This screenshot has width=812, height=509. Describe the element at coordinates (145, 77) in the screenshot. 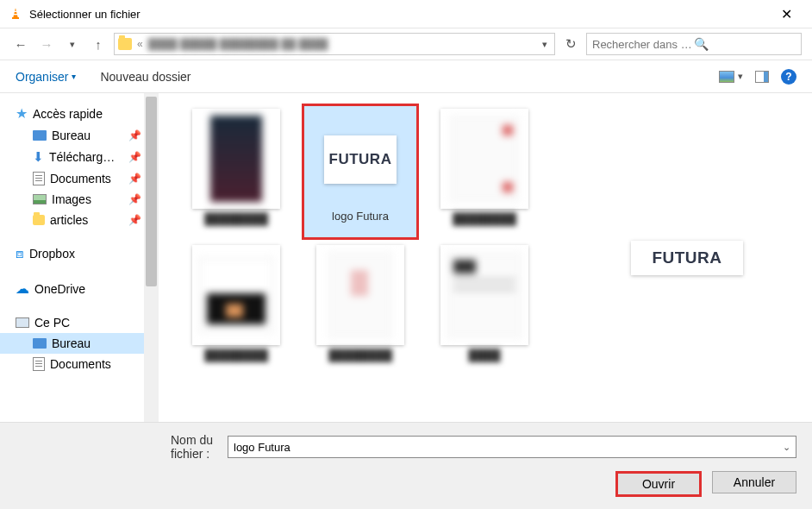

I see `new-folder-button: Nouveau dossier` at that location.